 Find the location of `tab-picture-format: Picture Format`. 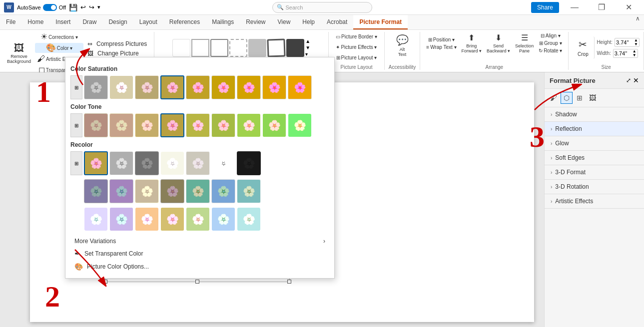

tab-picture-format: Picture Format is located at coordinates (381, 22).